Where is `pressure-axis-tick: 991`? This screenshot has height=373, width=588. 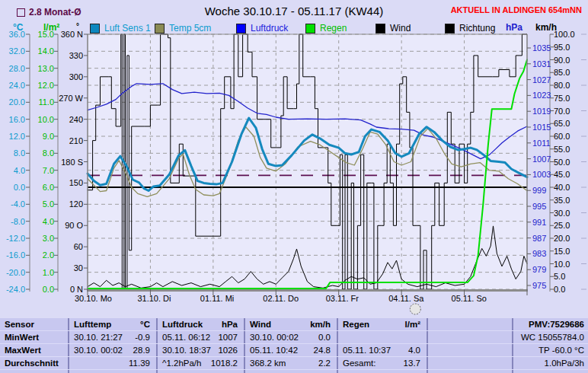 pressure-axis-tick: 991 is located at coordinates (539, 222).